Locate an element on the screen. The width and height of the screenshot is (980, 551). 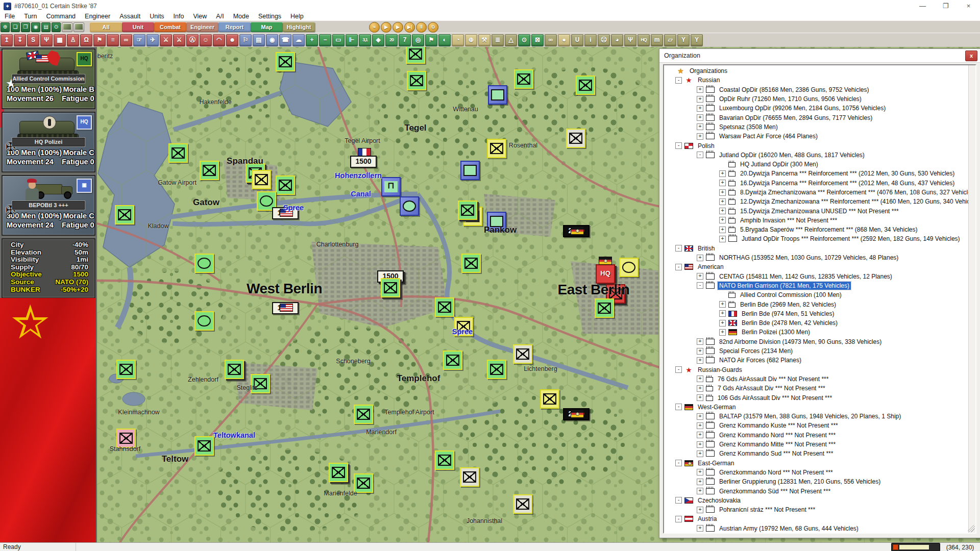
rewind-icon: « is located at coordinates (375, 28).